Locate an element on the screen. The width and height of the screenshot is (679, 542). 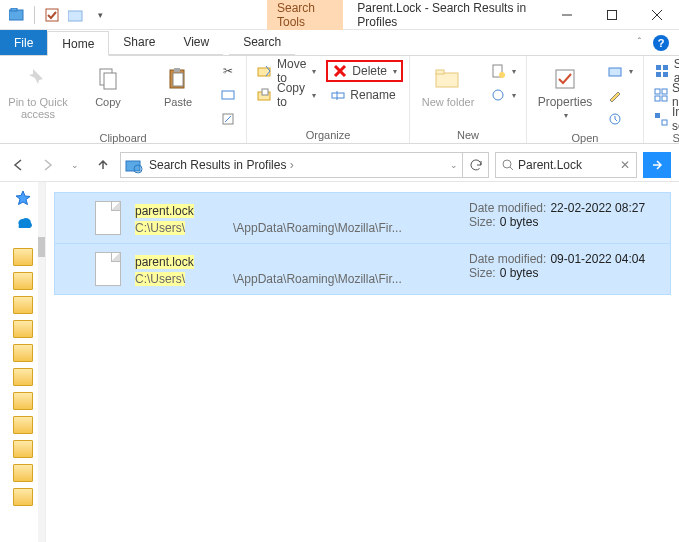
tab-search: Search is located at coordinates (262, 42).